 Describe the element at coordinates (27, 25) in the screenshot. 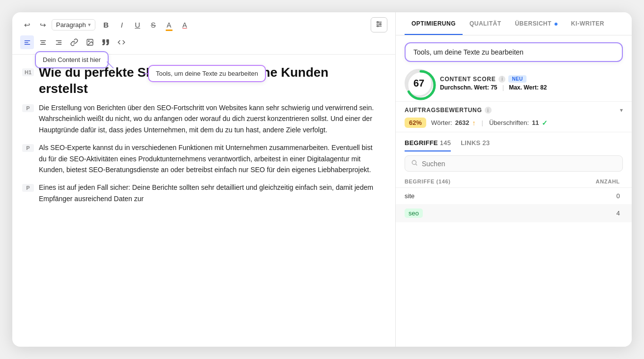

I see `undo-button: ↩` at that location.